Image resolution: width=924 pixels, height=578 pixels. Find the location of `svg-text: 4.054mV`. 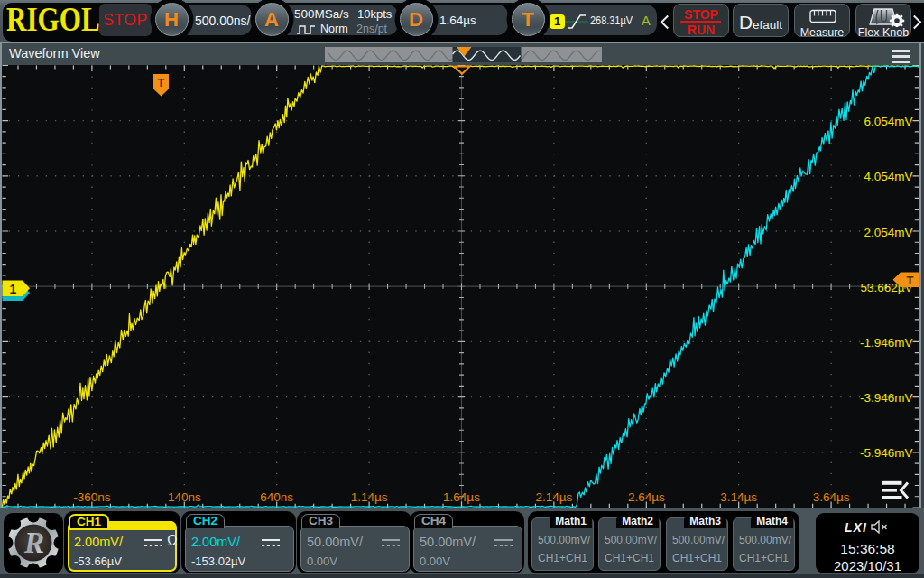

svg-text: 4.054mV is located at coordinates (888, 177).